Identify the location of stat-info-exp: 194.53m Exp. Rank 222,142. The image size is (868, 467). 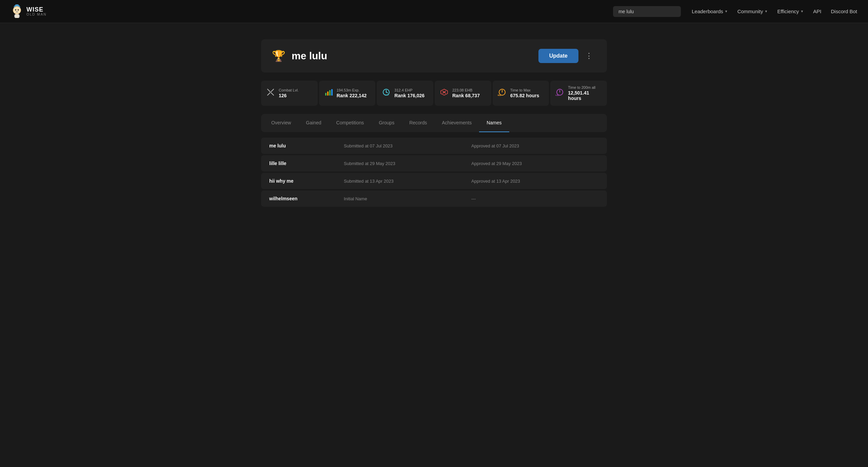
(352, 93).